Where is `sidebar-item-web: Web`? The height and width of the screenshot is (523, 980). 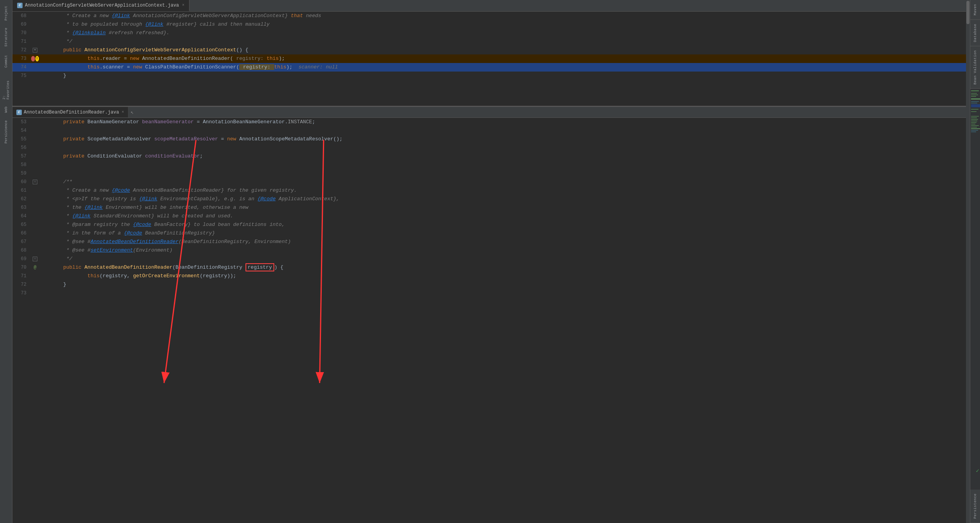 sidebar-item-web: Web is located at coordinates (6, 110).